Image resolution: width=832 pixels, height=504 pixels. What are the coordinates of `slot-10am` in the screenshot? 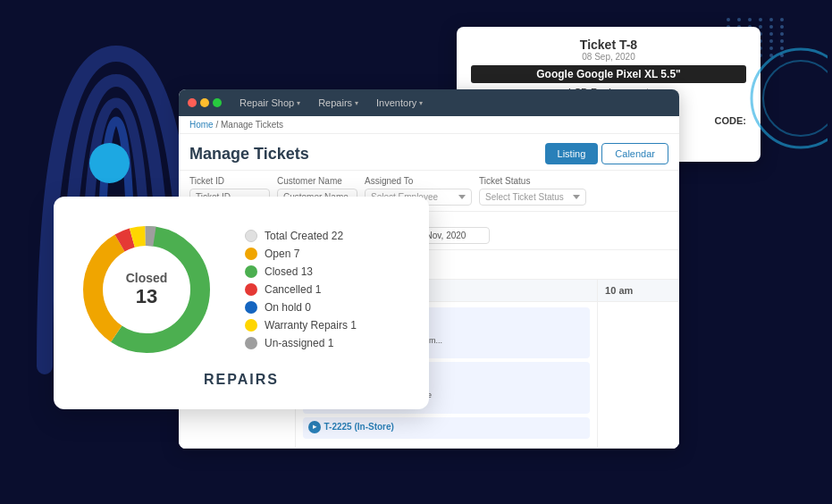 It's located at (638, 375).